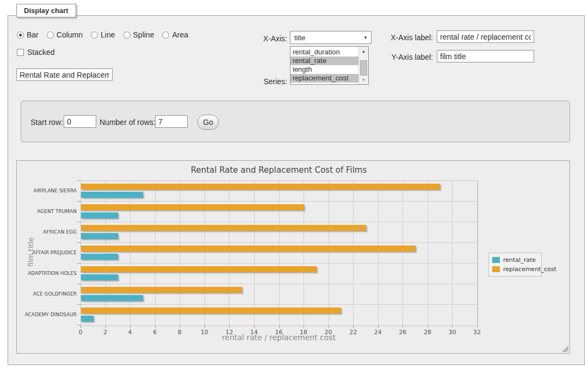 Image resolution: width=588 pixels, height=370 pixels. Describe the element at coordinates (363, 68) in the screenshot. I see `scrollbar-thumb` at that location.